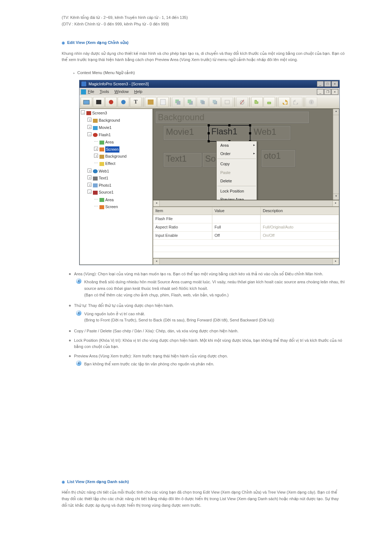 Image resolution: width=392 pixels, height=555 pixels. I want to click on tree-flash-effect: Effect, so click(123, 164).